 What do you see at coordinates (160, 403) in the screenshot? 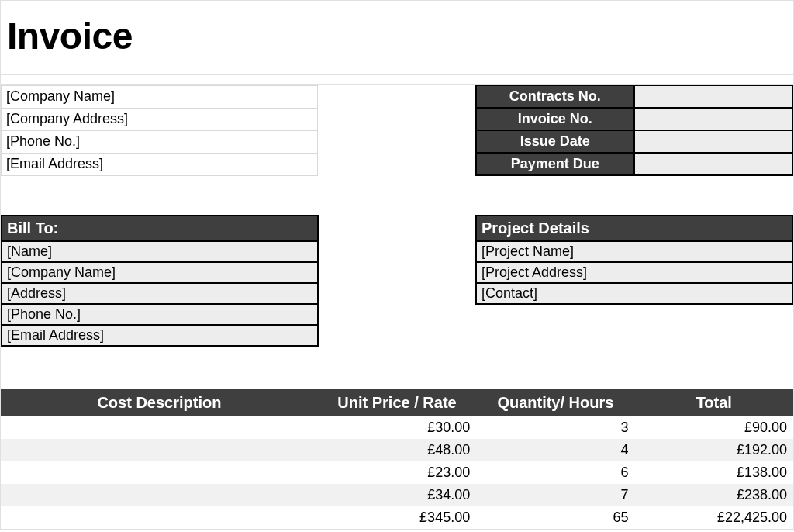
I see `col-desc: Cost Description` at bounding box center [160, 403].